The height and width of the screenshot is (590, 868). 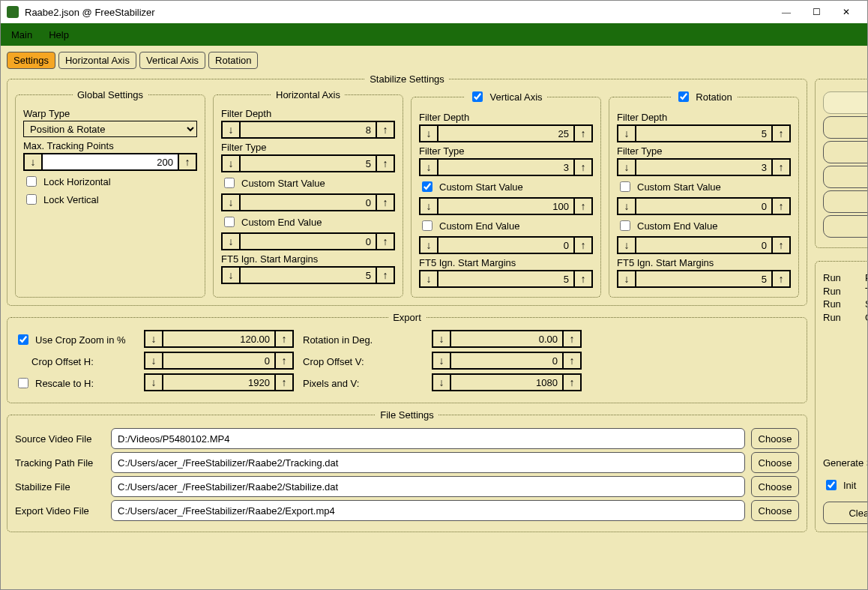 I want to click on r-custom-end-check: Custom End Value, so click(x=704, y=226).